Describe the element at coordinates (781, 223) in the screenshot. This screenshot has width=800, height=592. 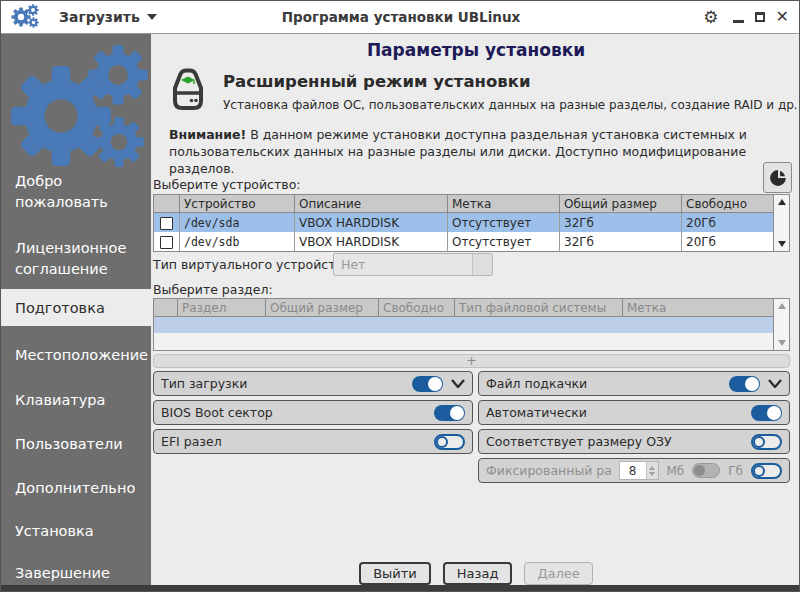
I see `device-table-scrollbar` at that location.